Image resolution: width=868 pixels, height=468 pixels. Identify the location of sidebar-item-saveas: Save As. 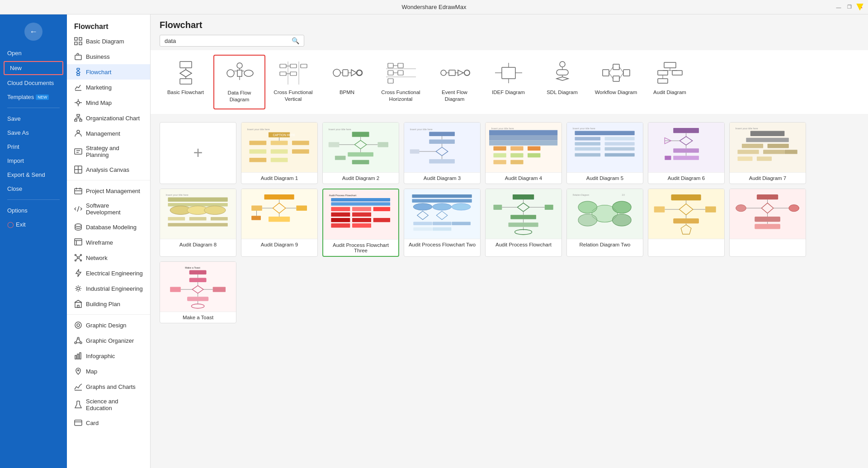
(33, 133).